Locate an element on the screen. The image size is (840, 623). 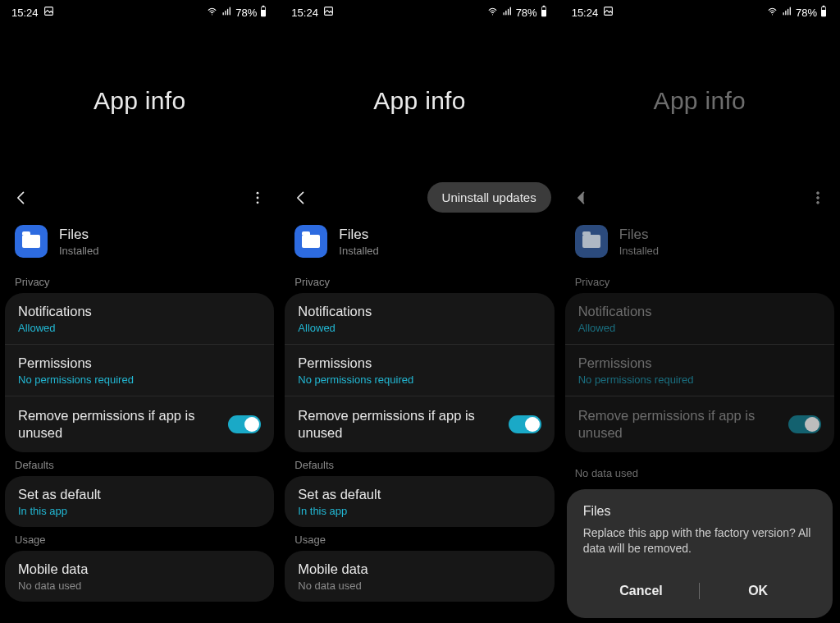
notifications-title: Notifications is located at coordinates (139, 312).